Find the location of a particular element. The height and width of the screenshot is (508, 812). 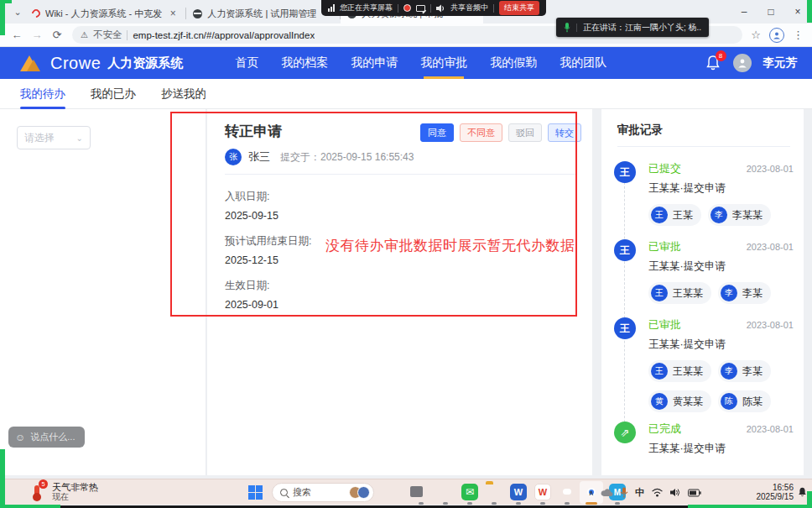

meeting-chat-bubble: ☺ 说点什么... is located at coordinates (47, 437).